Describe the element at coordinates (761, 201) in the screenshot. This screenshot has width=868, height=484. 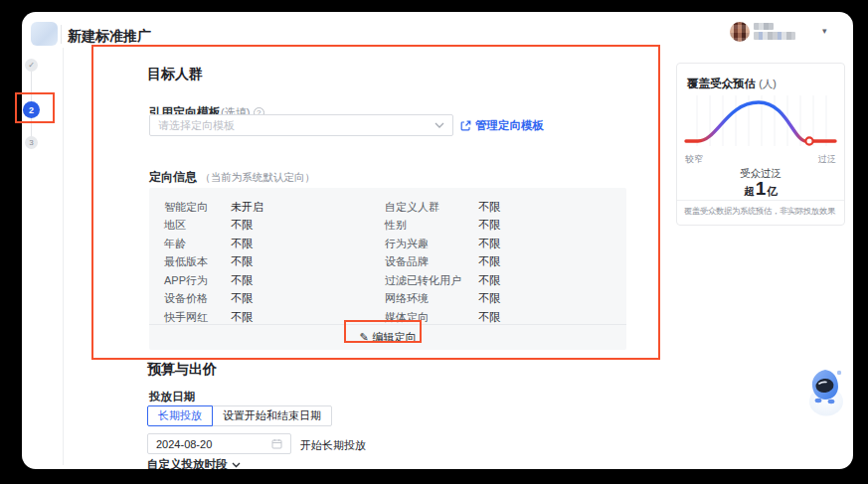
I see `panel-divider` at that location.